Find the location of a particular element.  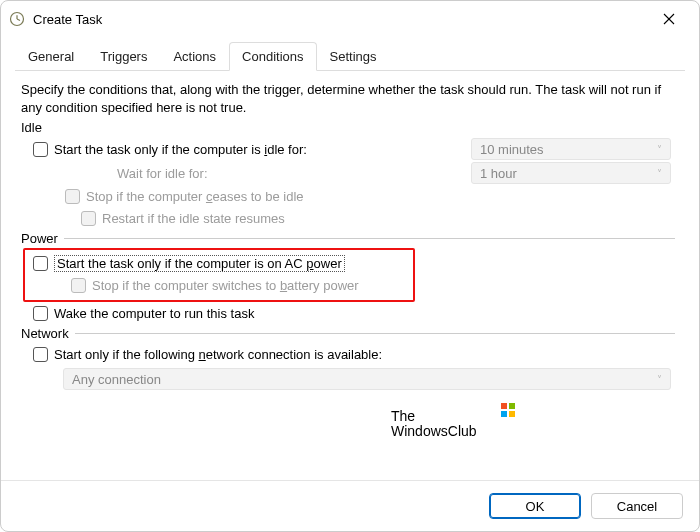

row-wait-for-idle: Wait for idle for: 1 hour ˅ is located at coordinates (348, 173).